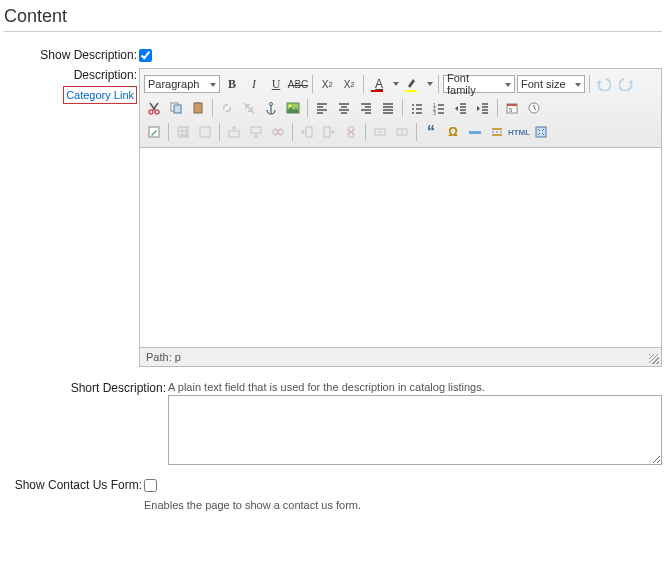 This screenshot has height=566, width=670. What do you see at coordinates (475, 132) in the screenshot?
I see `hr-button` at bounding box center [475, 132].